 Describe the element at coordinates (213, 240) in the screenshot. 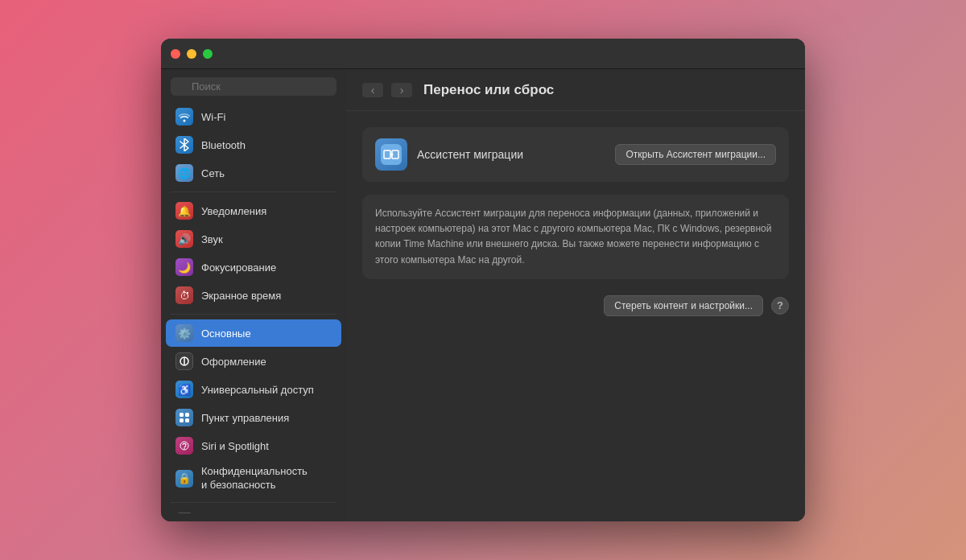

I see `sidebar-item-sound-label: Звук` at that location.